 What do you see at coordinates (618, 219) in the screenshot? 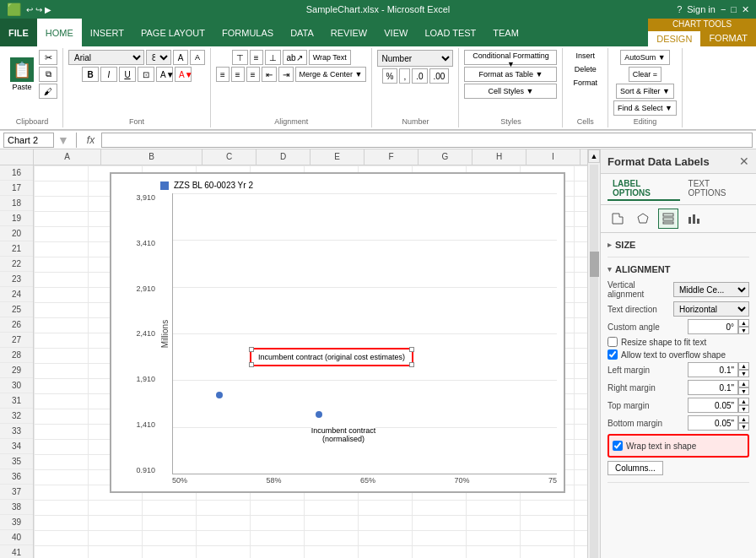
I see `fill-icon-btn` at bounding box center [618, 219].